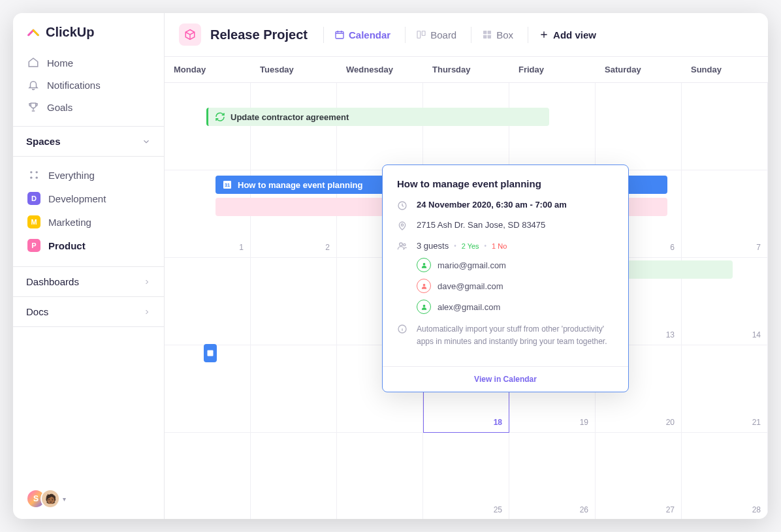 The image size is (781, 532). Describe the element at coordinates (494, 35) in the screenshot. I see `view-box: Box` at that location.